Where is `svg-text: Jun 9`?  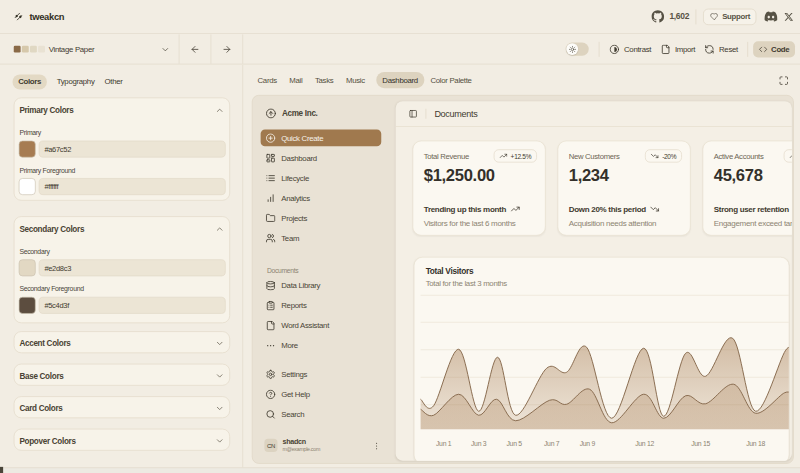 svg-text: Jun 9 is located at coordinates (588, 444).